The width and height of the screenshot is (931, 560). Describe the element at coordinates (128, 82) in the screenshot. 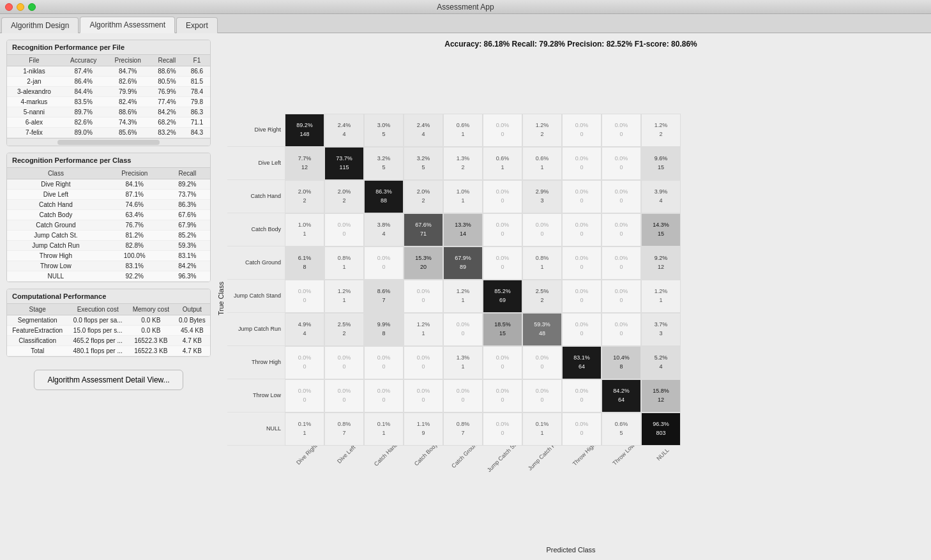

I see `cell-precision: 82.6%` at that location.